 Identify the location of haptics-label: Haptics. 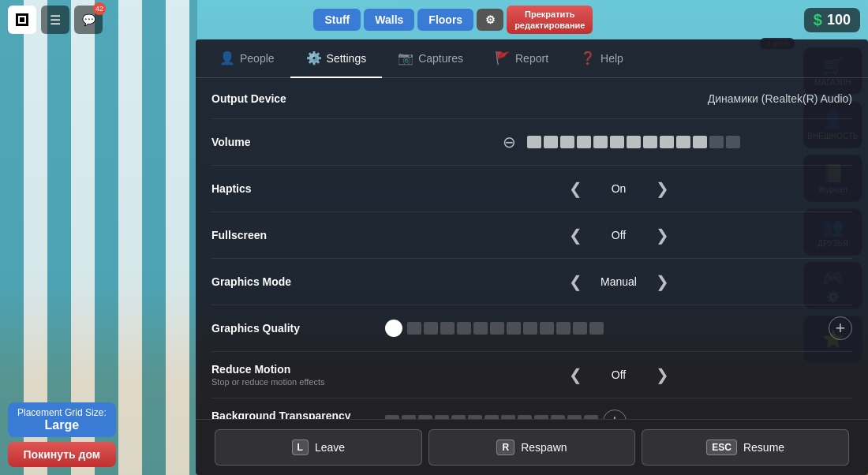
(298, 189).